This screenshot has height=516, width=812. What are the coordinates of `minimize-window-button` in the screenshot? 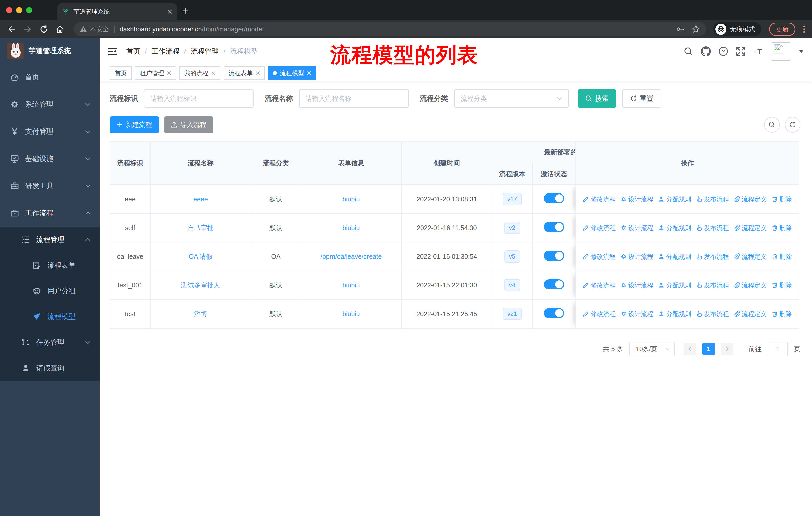 It's located at (19, 10).